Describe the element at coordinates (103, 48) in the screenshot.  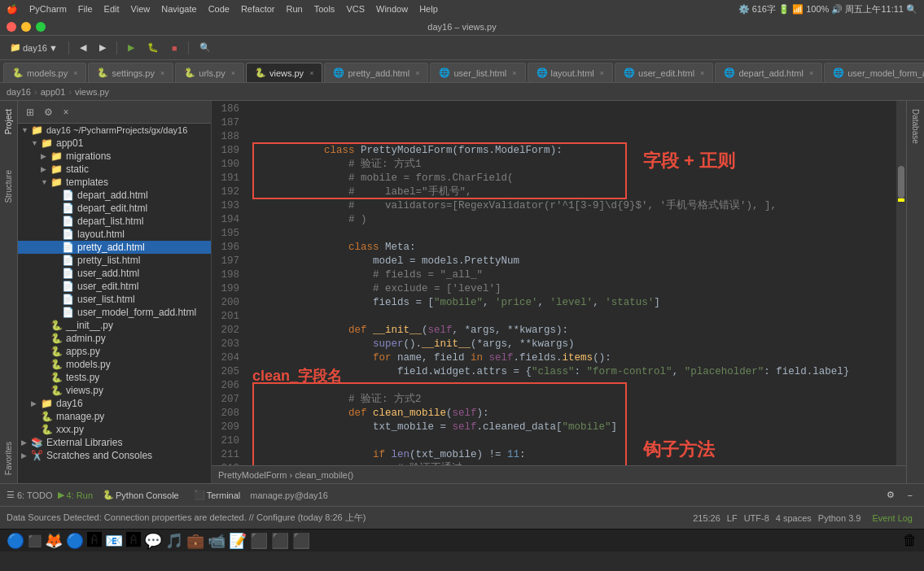
I see `toolbar-forward: ▶` at that location.